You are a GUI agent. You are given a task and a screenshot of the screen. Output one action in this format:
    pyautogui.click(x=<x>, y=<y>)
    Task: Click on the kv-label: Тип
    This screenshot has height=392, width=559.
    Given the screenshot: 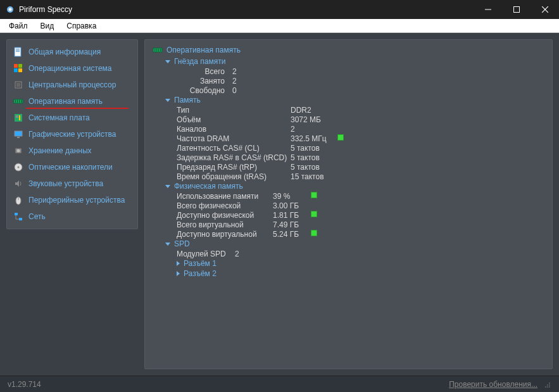 What is the action you would take?
    pyautogui.click(x=234, y=110)
    